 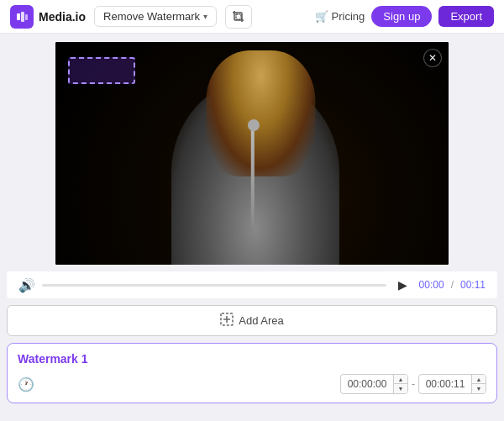 I want to click on add-area-label: Add Area, so click(x=261, y=321).